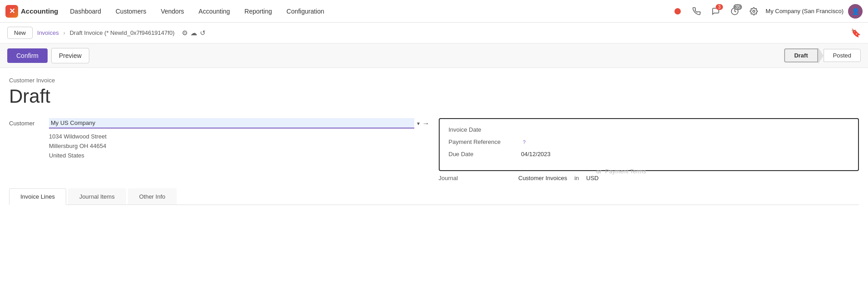  I want to click on customer-input, so click(232, 123).